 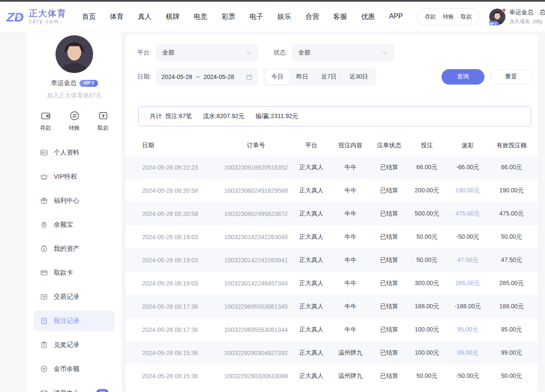 What do you see at coordinates (312, 17) in the screenshot?
I see `nav-item: 合营` at bounding box center [312, 17].